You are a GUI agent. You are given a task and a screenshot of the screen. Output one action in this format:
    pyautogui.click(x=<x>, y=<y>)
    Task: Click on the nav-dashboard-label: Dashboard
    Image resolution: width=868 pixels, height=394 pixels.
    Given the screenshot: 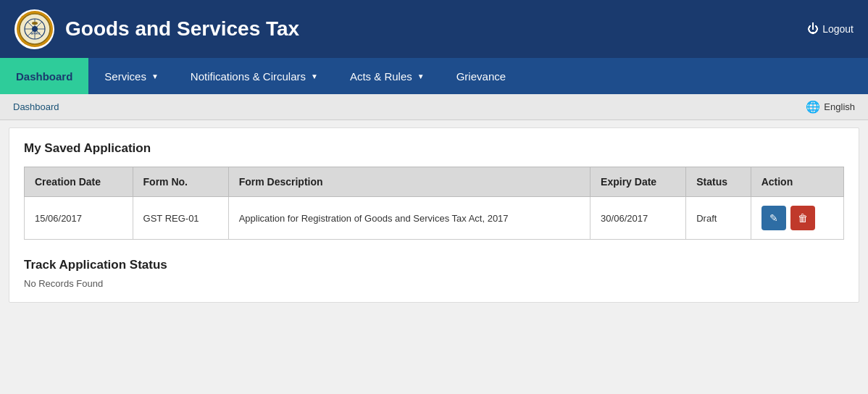 What is the action you would take?
    pyautogui.click(x=44, y=77)
    